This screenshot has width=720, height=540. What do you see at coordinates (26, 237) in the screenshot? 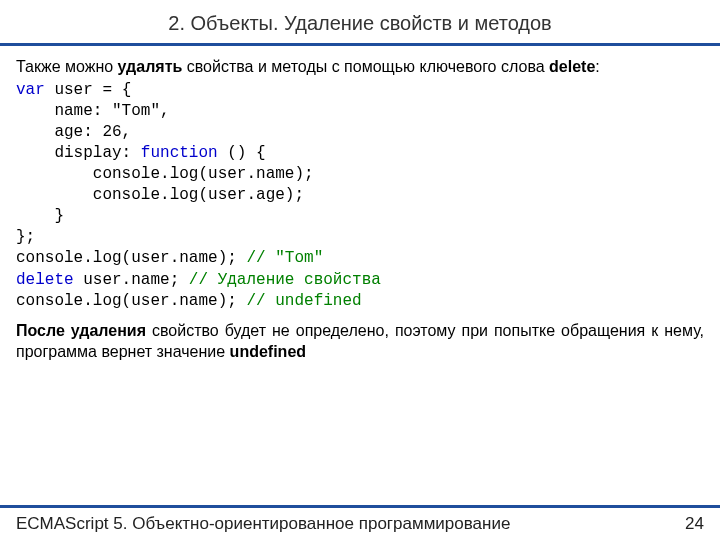
I see `code-l8: };` at bounding box center [26, 237].